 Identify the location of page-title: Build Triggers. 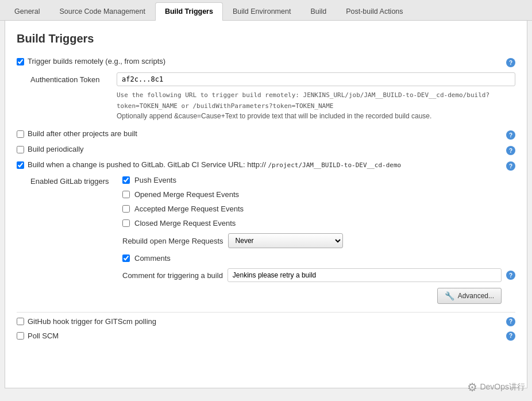
(266, 39).